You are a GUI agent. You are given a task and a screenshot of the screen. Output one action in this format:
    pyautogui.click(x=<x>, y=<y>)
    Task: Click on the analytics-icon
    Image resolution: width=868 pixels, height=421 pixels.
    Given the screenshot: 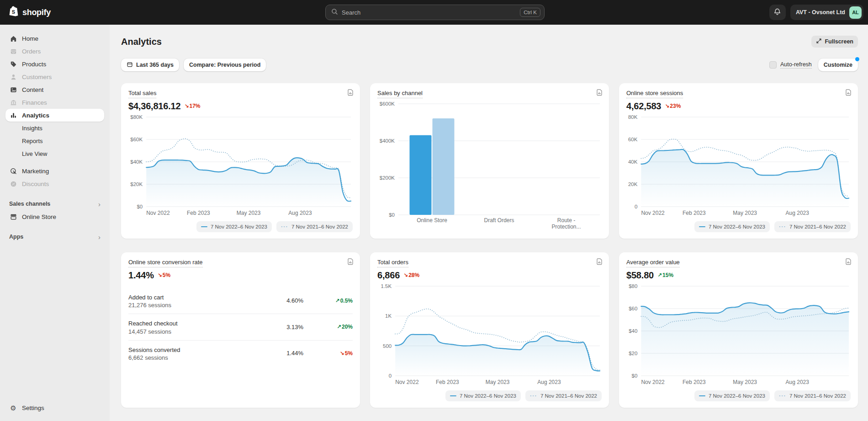 What is the action you would take?
    pyautogui.click(x=13, y=115)
    